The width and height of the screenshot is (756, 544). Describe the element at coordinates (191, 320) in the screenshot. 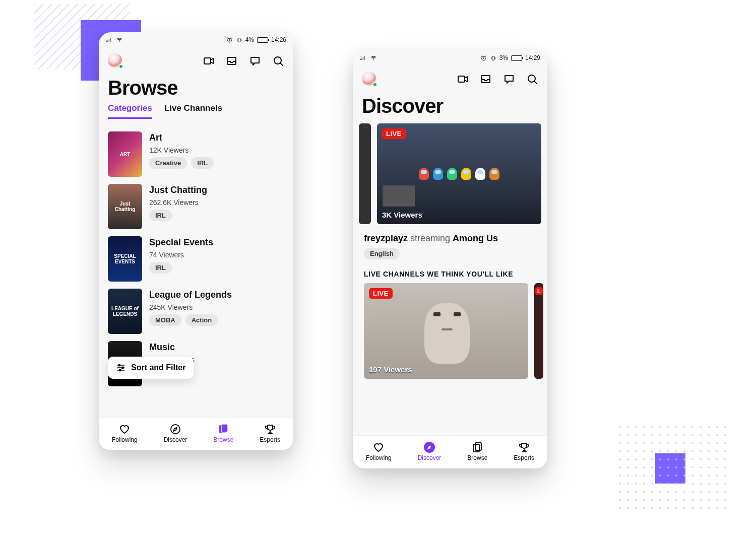

I see `category-tags: MOBAAction` at that location.